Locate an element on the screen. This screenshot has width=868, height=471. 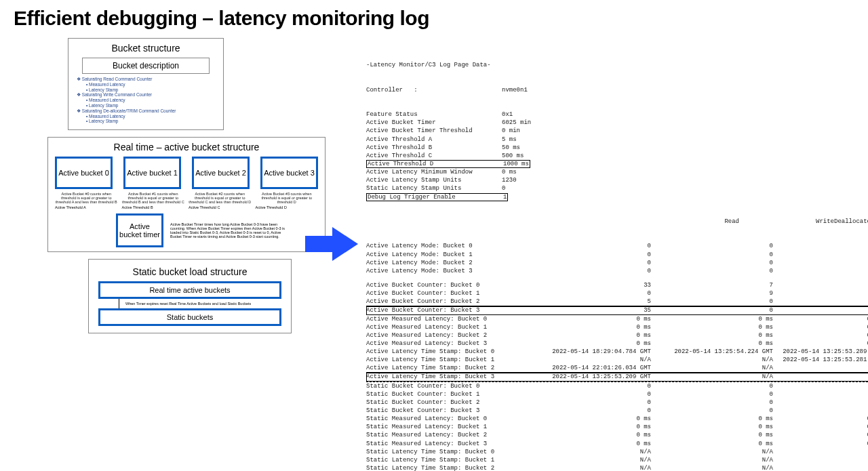
log-row: Active Bucket Counter: Bucket 2500 is located at coordinates (617, 302).